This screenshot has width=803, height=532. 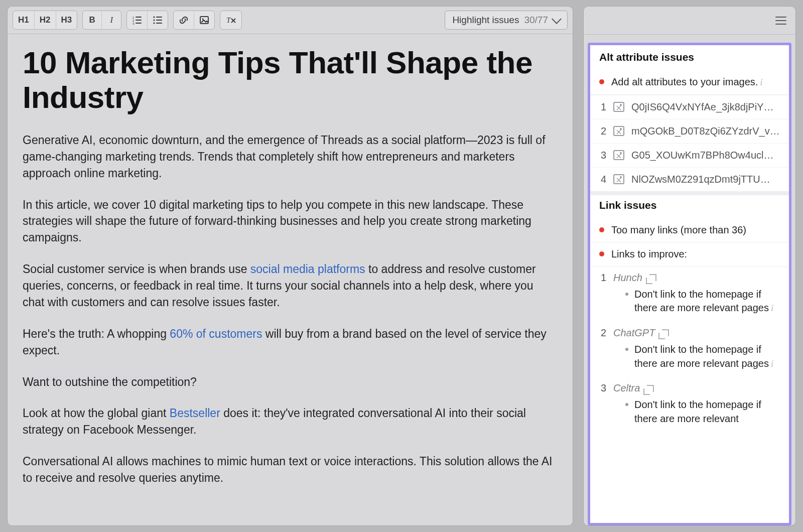 I want to click on link-icon, so click(x=184, y=20).